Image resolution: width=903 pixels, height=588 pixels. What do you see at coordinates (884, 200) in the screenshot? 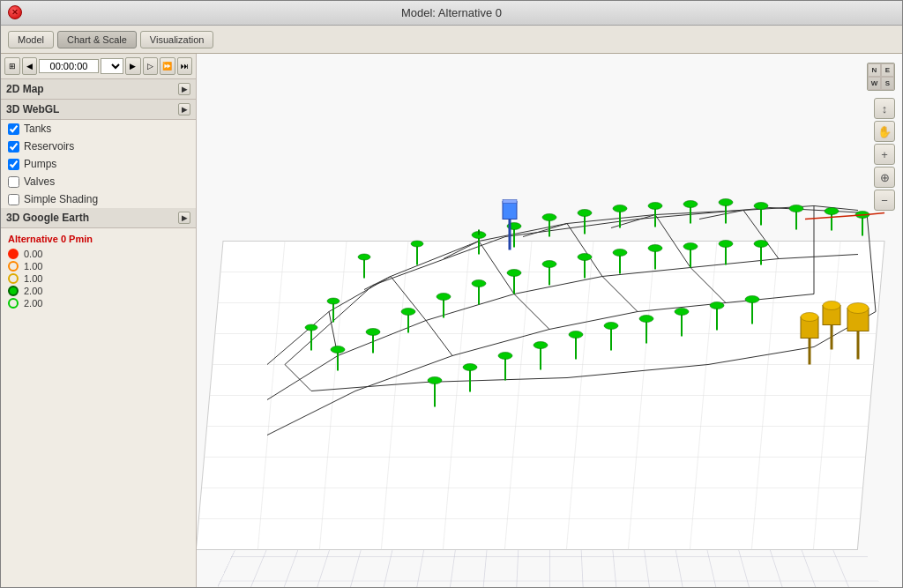
I see `zoom-out-button: −` at bounding box center [884, 200].